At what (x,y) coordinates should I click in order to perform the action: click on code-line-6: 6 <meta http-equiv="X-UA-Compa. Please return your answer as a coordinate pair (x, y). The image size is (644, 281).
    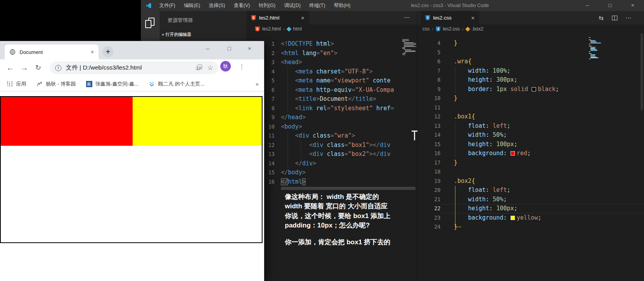
    Looking at the image, I should click on (323, 90).